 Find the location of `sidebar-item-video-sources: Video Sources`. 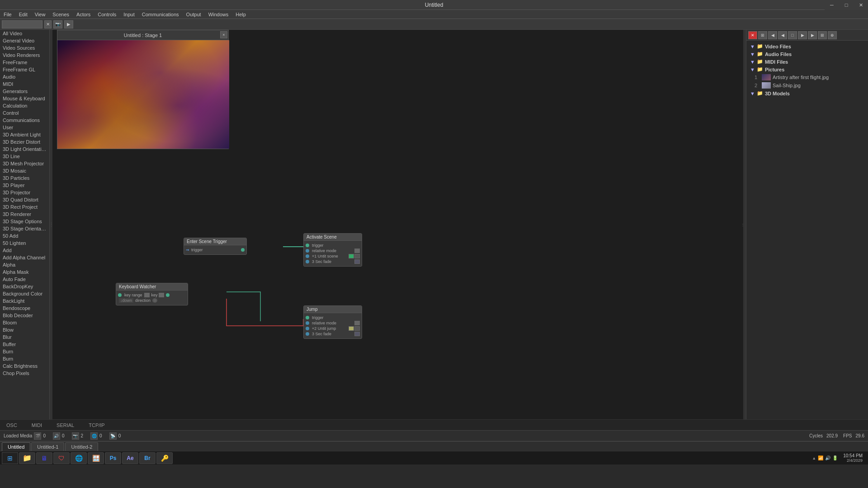

sidebar-item-video-sources: Video Sources is located at coordinates (24, 48).